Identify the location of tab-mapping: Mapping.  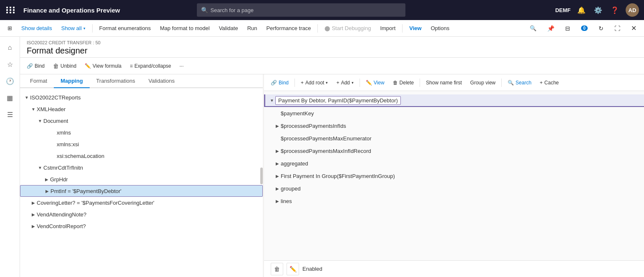
(72, 81).